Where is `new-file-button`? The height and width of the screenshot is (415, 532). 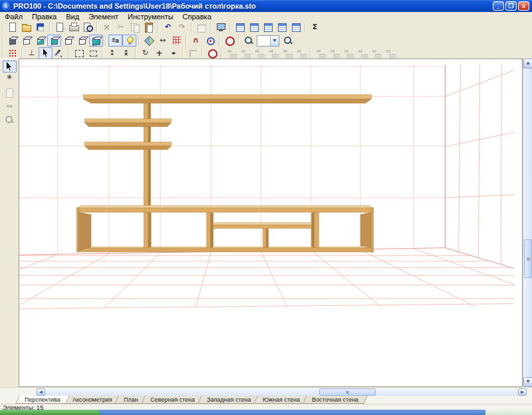
new-file-button is located at coordinates (12, 27).